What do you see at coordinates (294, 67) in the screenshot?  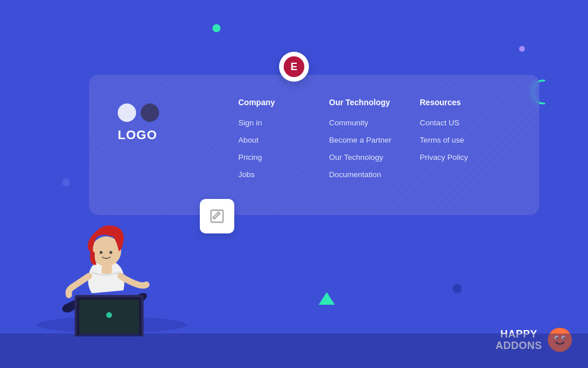 I see `elementor-badge: E` at bounding box center [294, 67].